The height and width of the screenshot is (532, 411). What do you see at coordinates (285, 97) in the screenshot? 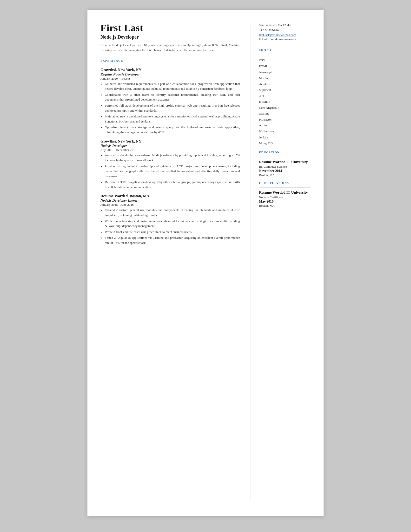
I see `skills-section: SKILLS CSS HTML Javascript Mocha should.…` at bounding box center [285, 97].